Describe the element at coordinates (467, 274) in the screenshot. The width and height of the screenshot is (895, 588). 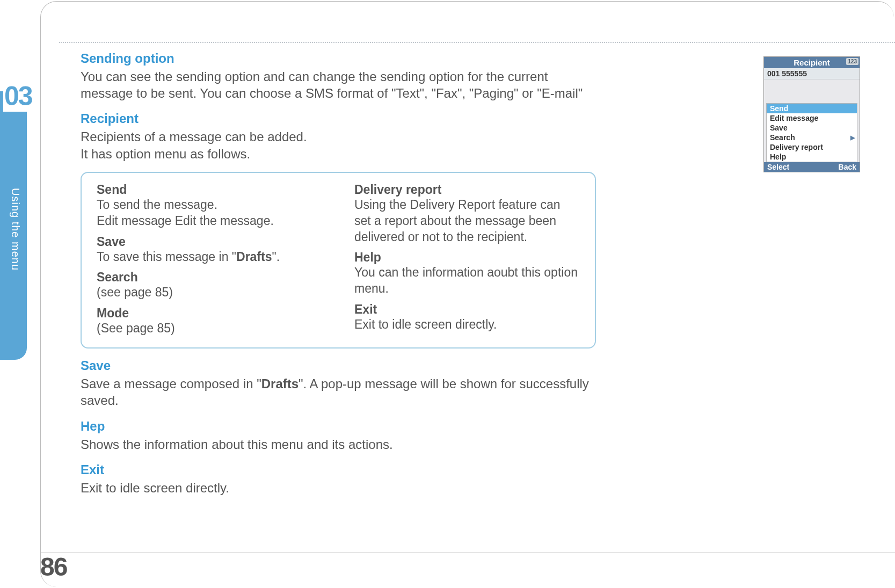
I see `opt-help: Help You can the information aoubt this …` at that location.